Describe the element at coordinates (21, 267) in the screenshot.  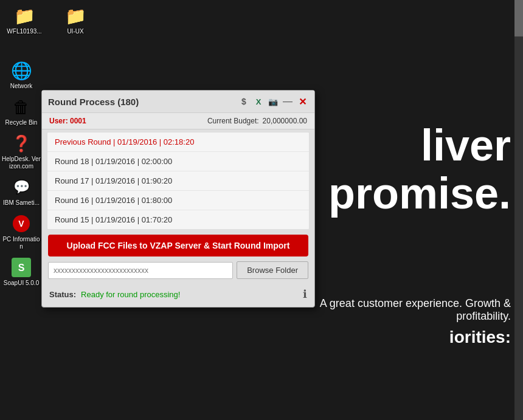
I see `soapui-icon: S` at that location.